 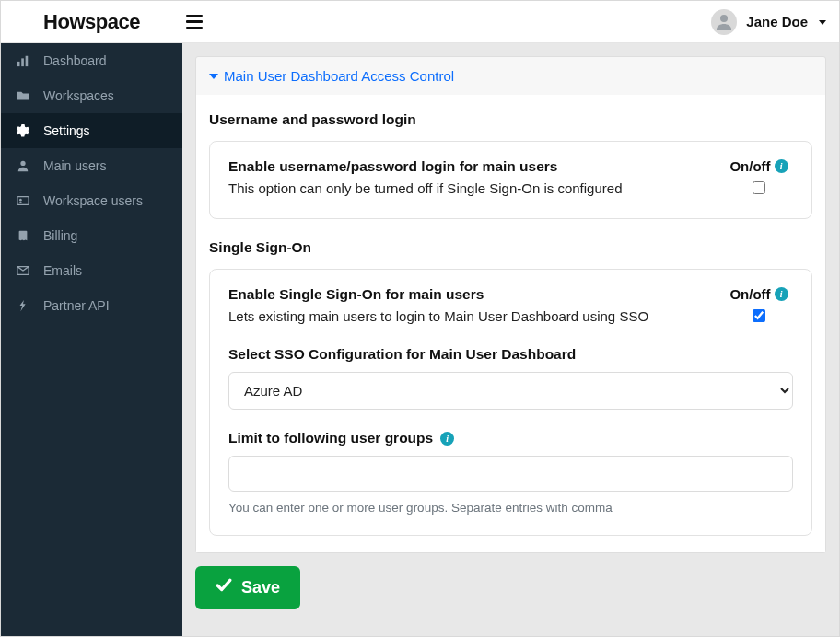 What do you see at coordinates (23, 271) in the screenshot?
I see `envelope-icon` at bounding box center [23, 271].